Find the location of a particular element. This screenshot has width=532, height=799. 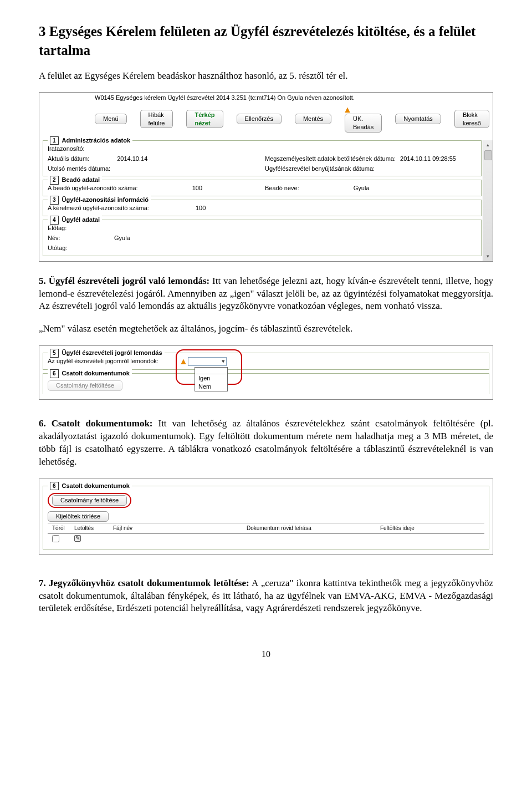

label-name: Név: is located at coordinates (81, 238).